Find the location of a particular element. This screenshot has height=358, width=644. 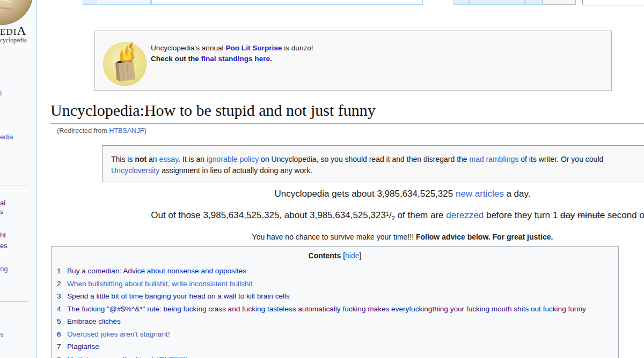

toc-item: 1Buy a comedian: Advice about nonsense a… is located at coordinates (338, 271).